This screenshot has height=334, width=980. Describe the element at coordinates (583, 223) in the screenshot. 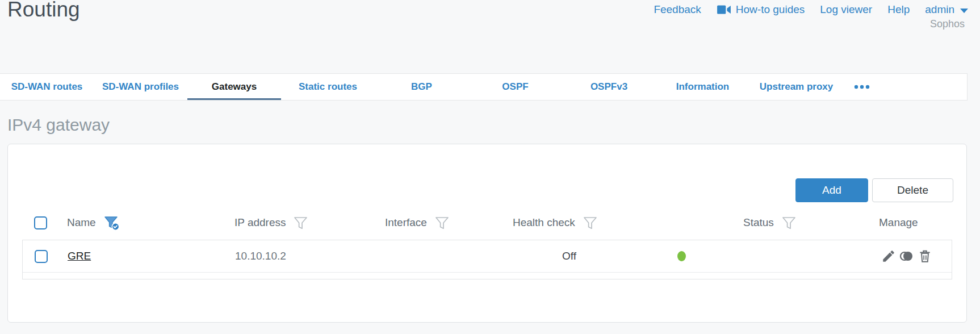

I see `column-header-health-check: Health check` at that location.